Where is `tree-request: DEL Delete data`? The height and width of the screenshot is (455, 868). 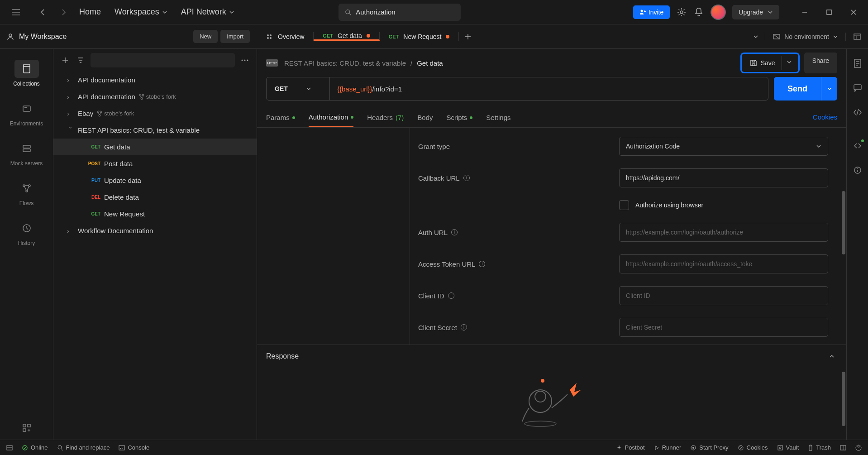
tree-request: DEL Delete data is located at coordinates (155, 197).